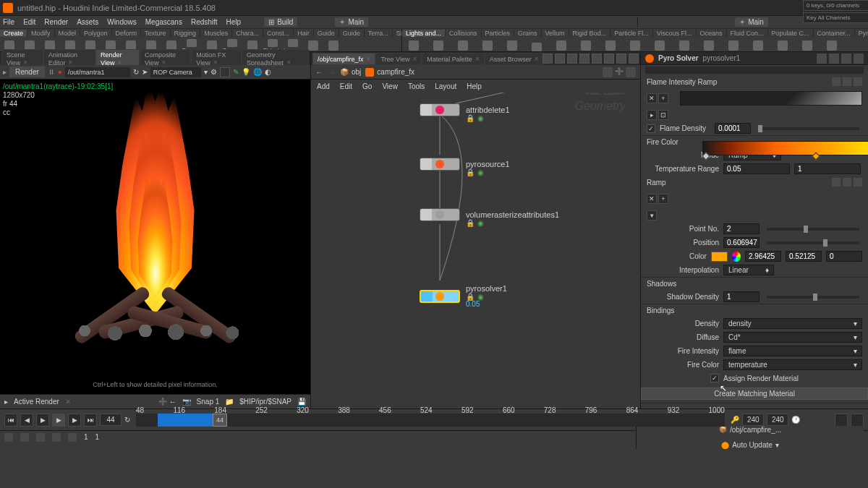  I want to click on nmenu-go: Go, so click(367, 87).